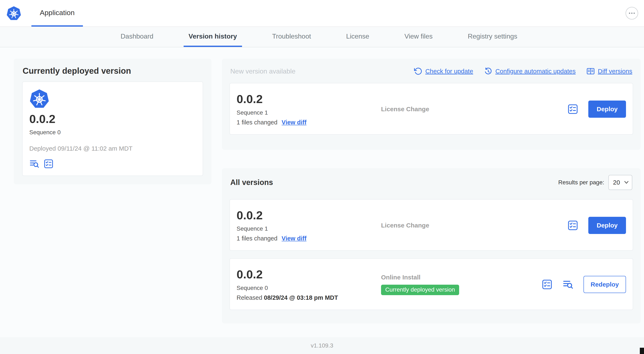  What do you see at coordinates (492, 37) in the screenshot?
I see `tab-registry-settings: Registry settings` at bounding box center [492, 37].